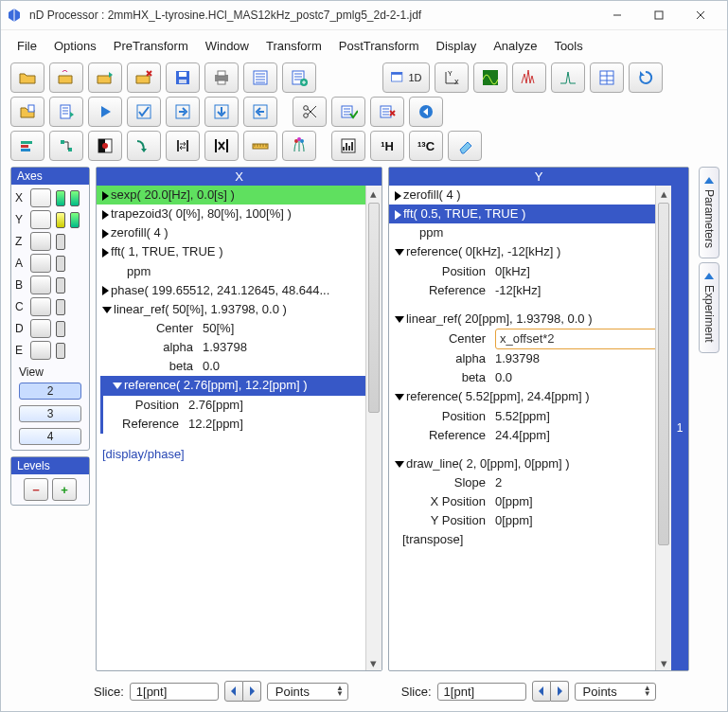 This screenshot has height=712, width=728. What do you see at coordinates (36, 490) in the screenshot?
I see `levels-minus-button: −` at bounding box center [36, 490].